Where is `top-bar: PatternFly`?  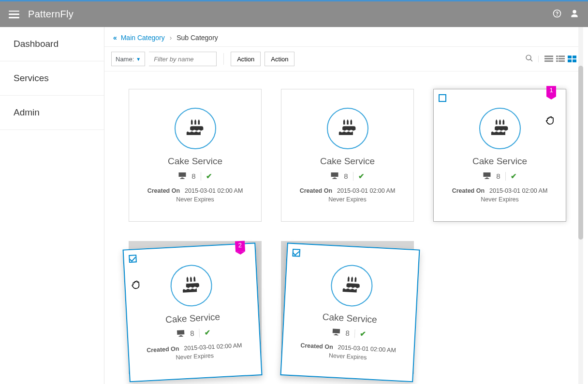 top-bar: PatternFly is located at coordinates (294, 14).